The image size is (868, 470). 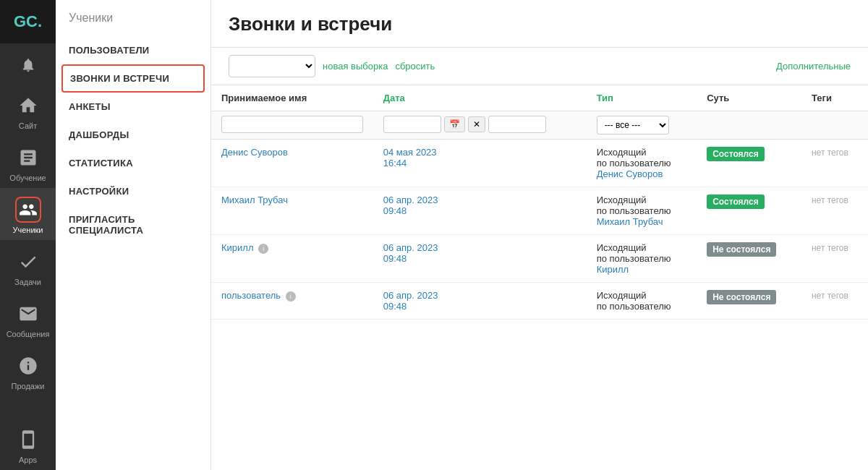 What do you see at coordinates (480, 211) in the screenshot?
I see `cell-date-1: 06 апр. 202309:48` at bounding box center [480, 211].